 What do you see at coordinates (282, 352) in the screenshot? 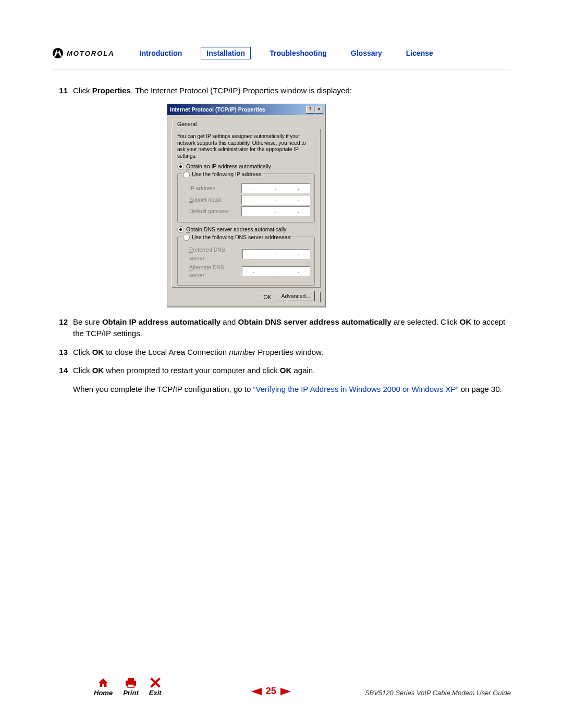
I see `step-13: 13 Click OK to close the Local Area Conn…` at bounding box center [282, 352].